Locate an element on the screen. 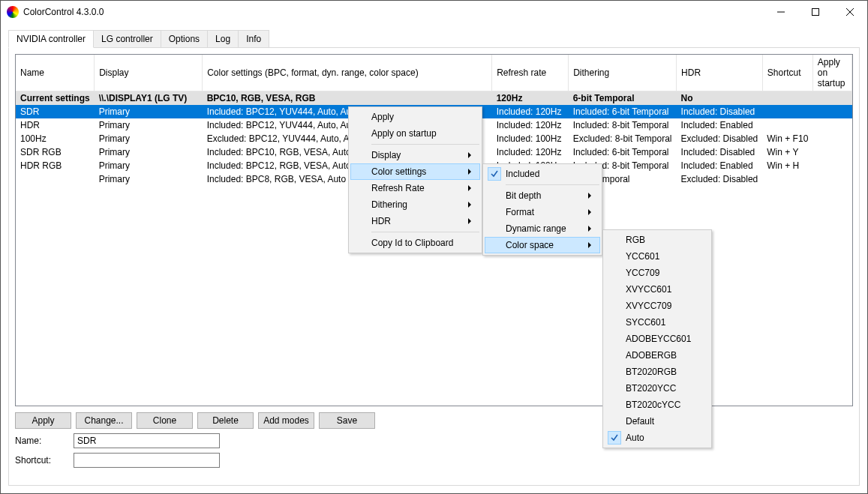 The height and width of the screenshot is (494, 868). cell-dither: Excluded: 8-bit Temporal is located at coordinates (623, 139).